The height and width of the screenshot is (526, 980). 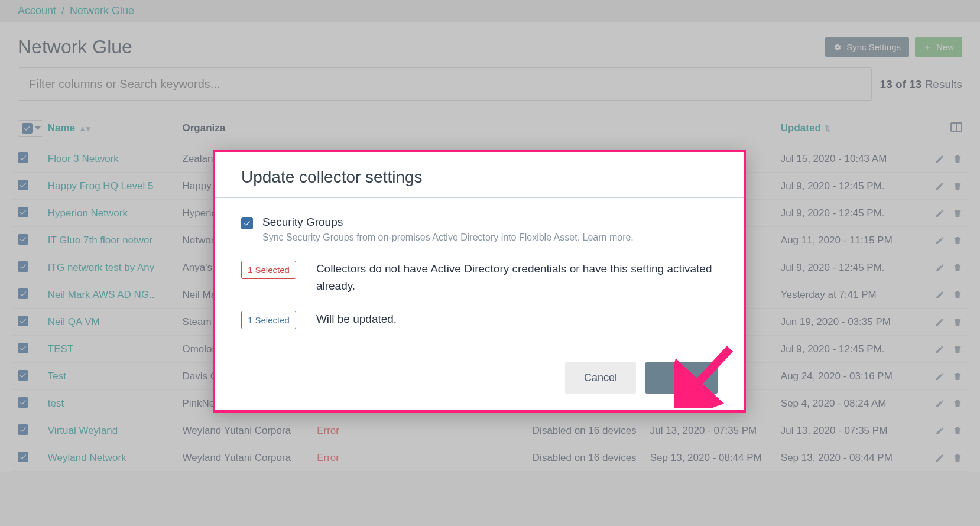 I want to click on modal-footer: Cancel OK, so click(x=479, y=381).